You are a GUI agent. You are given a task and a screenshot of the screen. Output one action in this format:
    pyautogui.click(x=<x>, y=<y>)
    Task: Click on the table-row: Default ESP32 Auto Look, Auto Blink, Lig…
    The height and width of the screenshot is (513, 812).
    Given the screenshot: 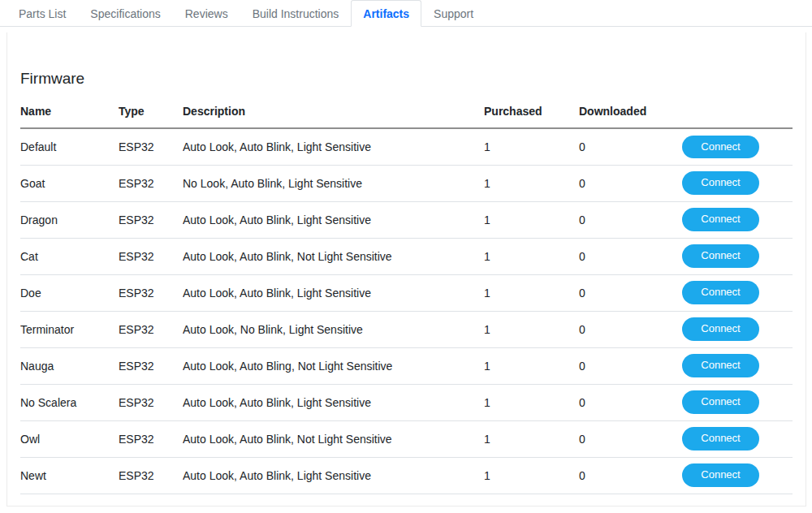 What is the action you would take?
    pyautogui.click(x=406, y=146)
    